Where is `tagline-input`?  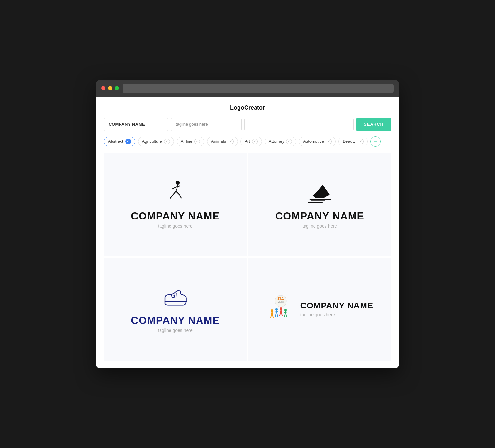
tagline-input is located at coordinates (206, 124).